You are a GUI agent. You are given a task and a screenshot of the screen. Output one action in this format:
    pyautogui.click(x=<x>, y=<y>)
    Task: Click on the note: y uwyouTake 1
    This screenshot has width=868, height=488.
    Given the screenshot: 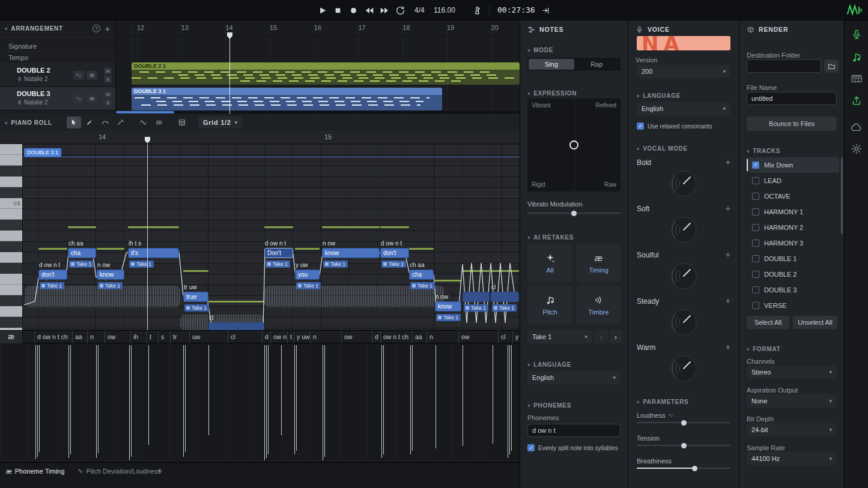 What is the action you would take?
    pyautogui.click(x=308, y=275)
    